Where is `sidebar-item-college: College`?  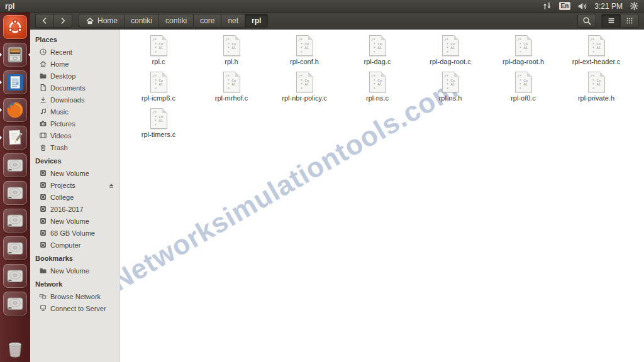
sidebar-item-college: College is located at coordinates (74, 197).